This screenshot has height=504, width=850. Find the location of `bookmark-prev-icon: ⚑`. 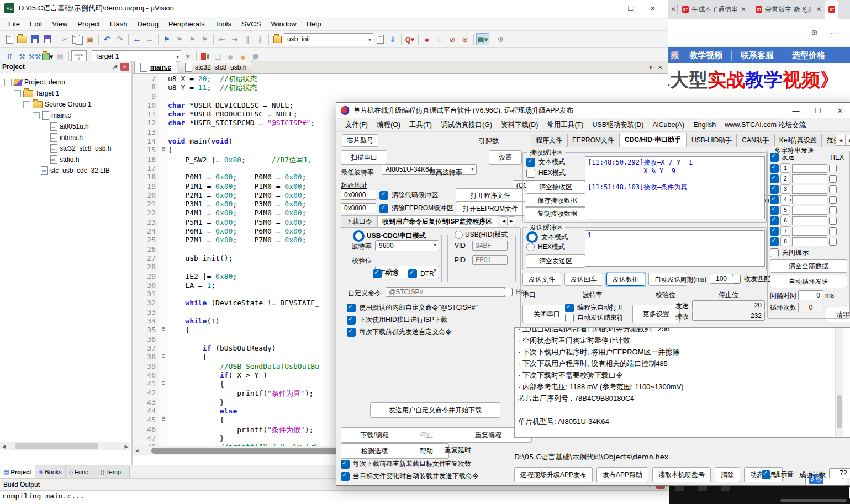

bookmark-prev-icon: ⚑ is located at coordinates (192, 39).